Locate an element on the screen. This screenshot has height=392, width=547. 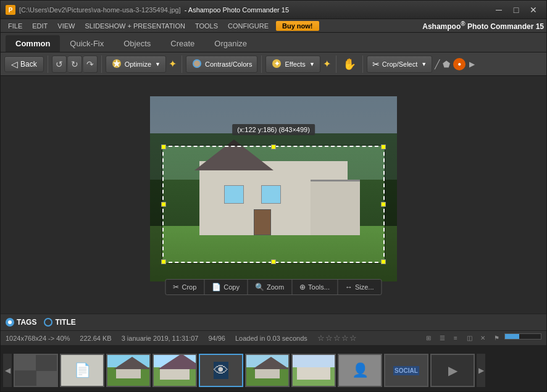
contrast-label: Contrast/Colors is located at coordinates (228, 64).